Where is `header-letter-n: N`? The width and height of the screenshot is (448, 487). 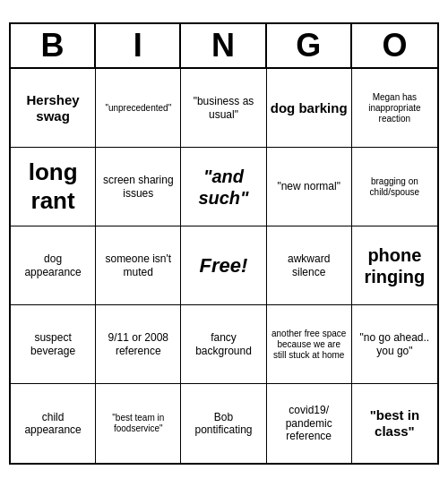
header-letter-n: N is located at coordinates (224, 46).